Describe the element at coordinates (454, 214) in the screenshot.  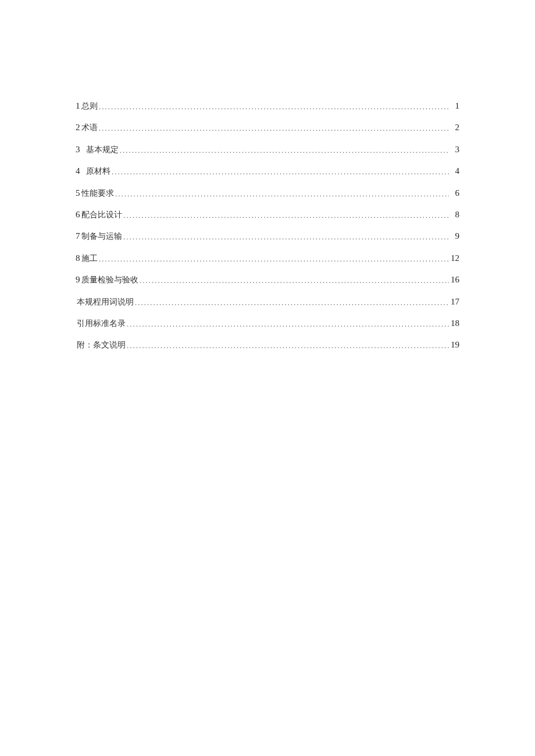
I see `toc-entry-page: 8` at that location.